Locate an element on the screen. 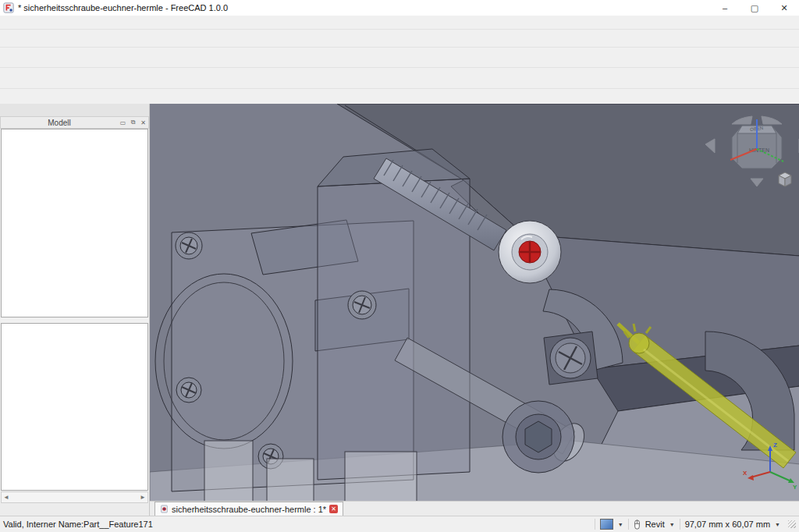  document-tab: sicherheitsschraube-euchner-hermle : 1* … is located at coordinates (249, 509).